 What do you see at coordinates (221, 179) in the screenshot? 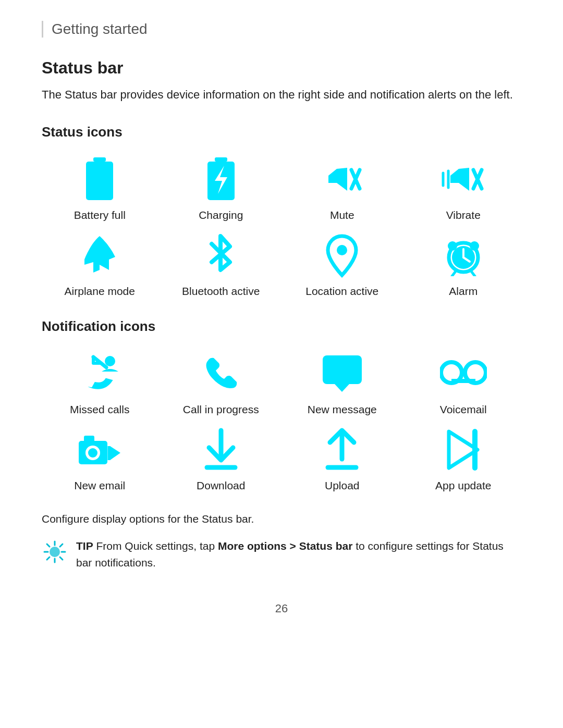
I see `charging-icon` at bounding box center [221, 179].